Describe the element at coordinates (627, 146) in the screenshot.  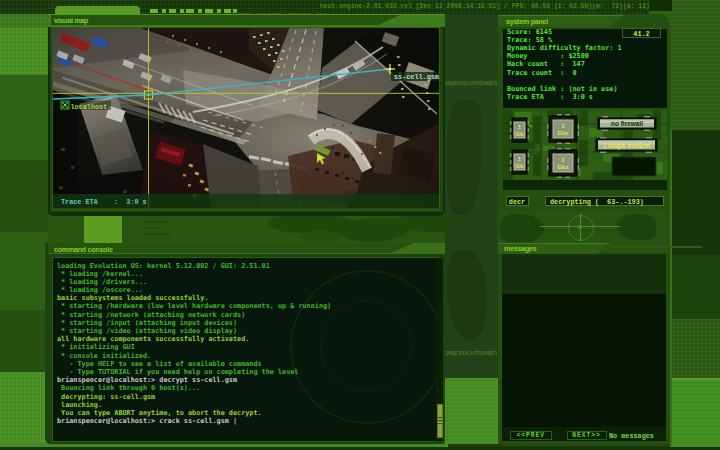
I see `svg-text: 1 mbps modem` at that location.